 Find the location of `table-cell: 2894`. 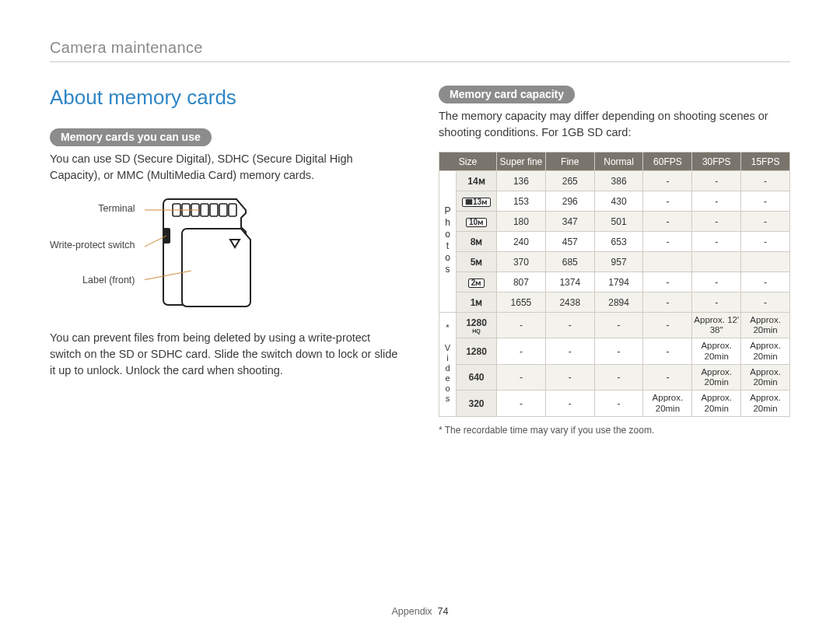

table-cell: 2894 is located at coordinates (619, 303).